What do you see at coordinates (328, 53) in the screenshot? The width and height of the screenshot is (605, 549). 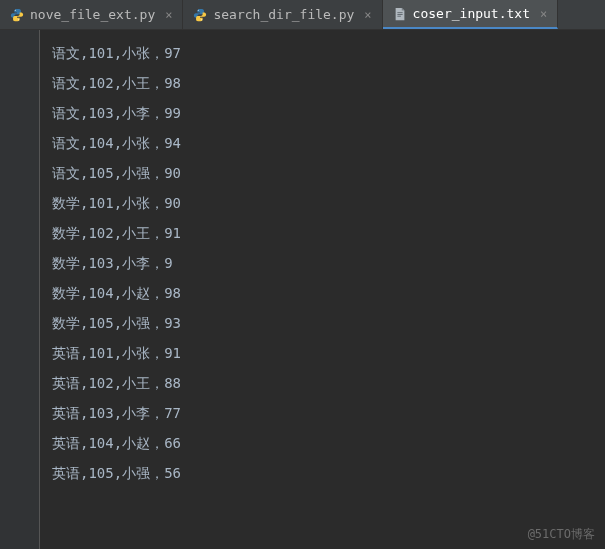 I see `text-line: 语文,101,小张，97` at bounding box center [328, 53].